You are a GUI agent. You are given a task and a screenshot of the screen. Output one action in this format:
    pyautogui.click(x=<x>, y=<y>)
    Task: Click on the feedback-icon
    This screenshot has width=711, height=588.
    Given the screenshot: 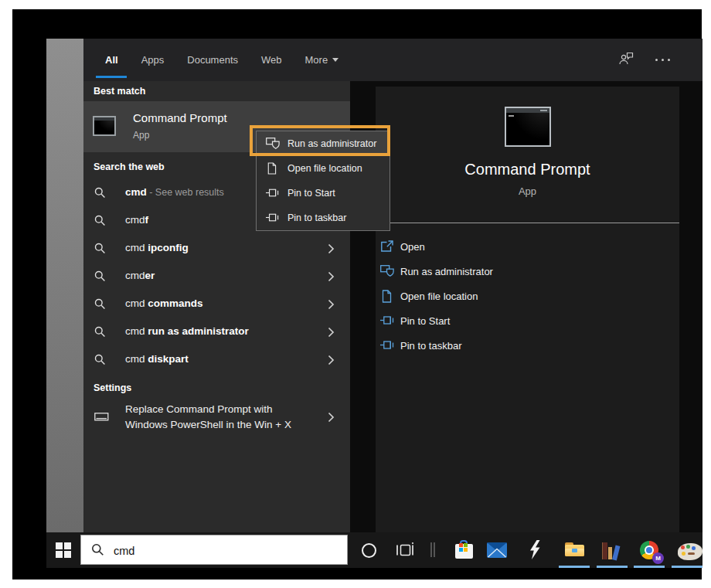 What is the action you would take?
    pyautogui.click(x=626, y=60)
    